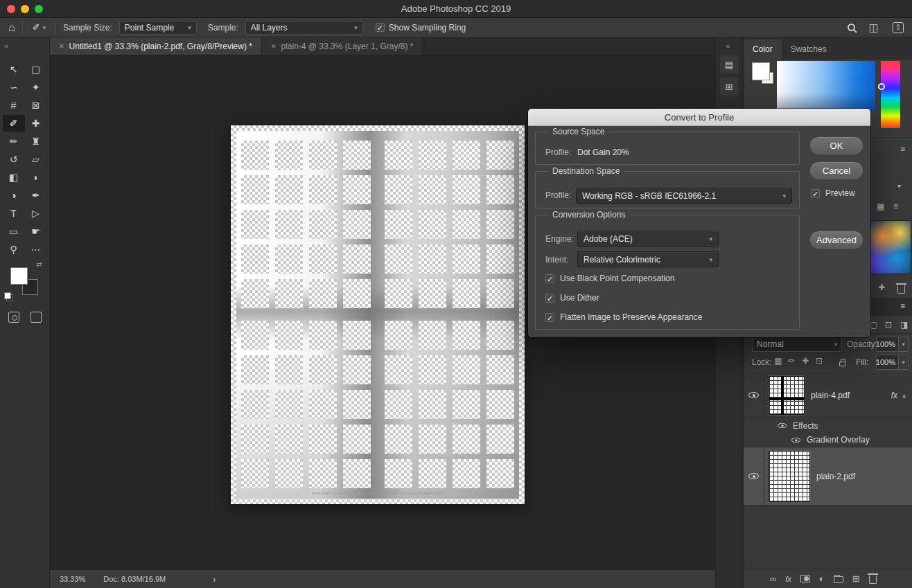 This screenshot has width=912, height=588. I want to click on collapsed-panel-button-1: ▤, so click(729, 64).